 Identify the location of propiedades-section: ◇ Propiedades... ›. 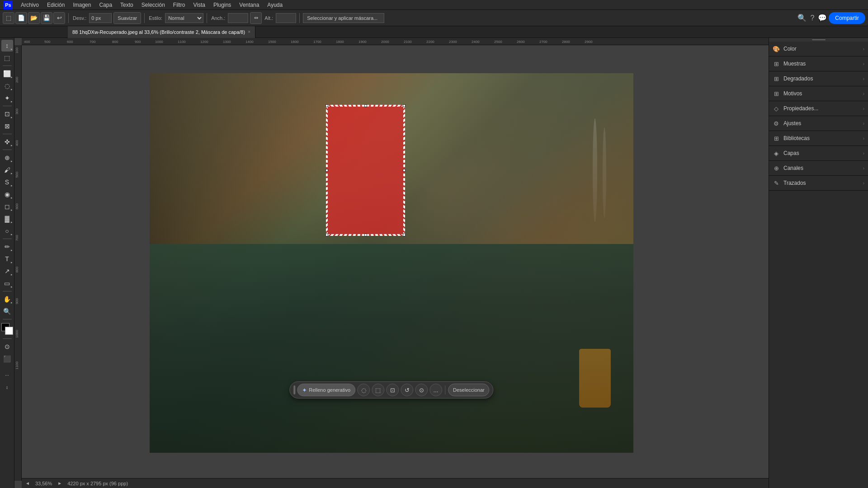
(818, 108).